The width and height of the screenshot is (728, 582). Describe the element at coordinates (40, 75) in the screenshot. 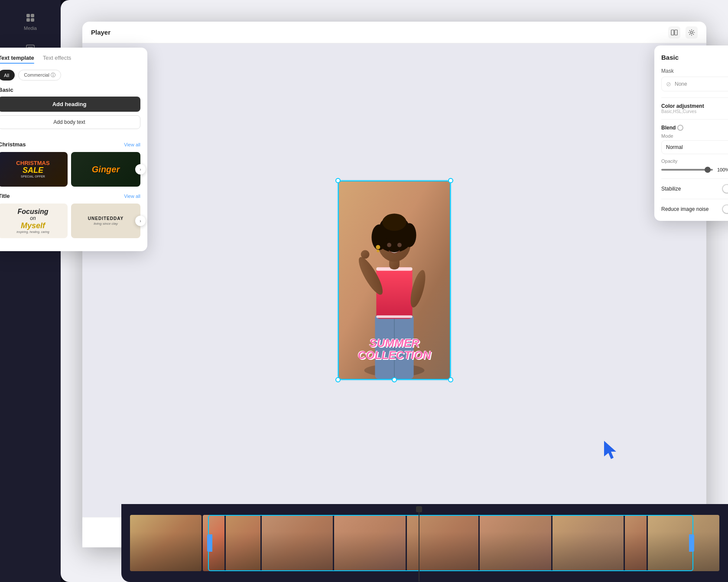

I see `filter-commercial: Commercial ⓘ` at that location.